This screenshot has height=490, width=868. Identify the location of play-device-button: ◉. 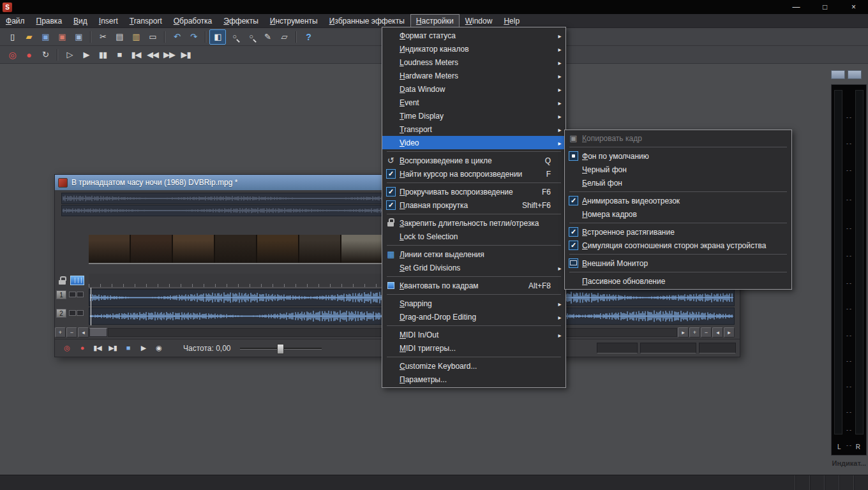
(158, 348).